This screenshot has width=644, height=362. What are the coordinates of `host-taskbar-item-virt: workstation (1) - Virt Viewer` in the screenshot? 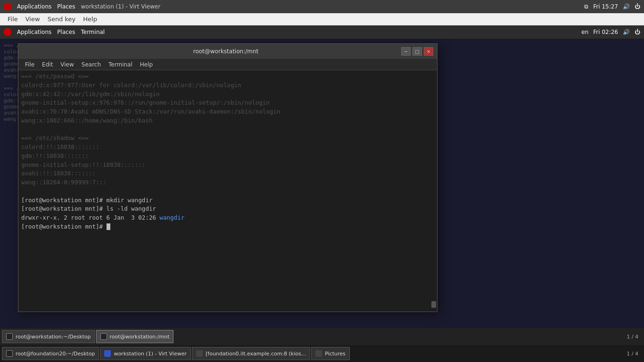 It's located at (145, 354).